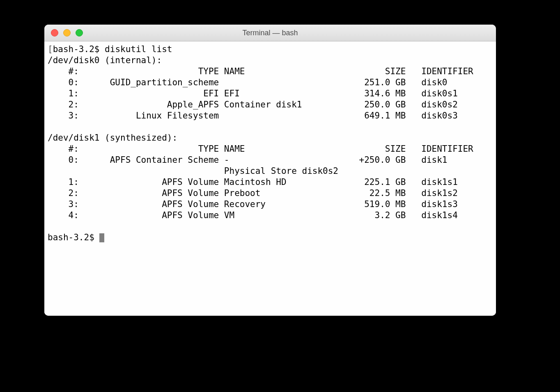 This screenshot has height=392, width=560. I want to click on table-row: 1: APFS Volume Macintosh HD 225.1 GB dis…, so click(253, 182).